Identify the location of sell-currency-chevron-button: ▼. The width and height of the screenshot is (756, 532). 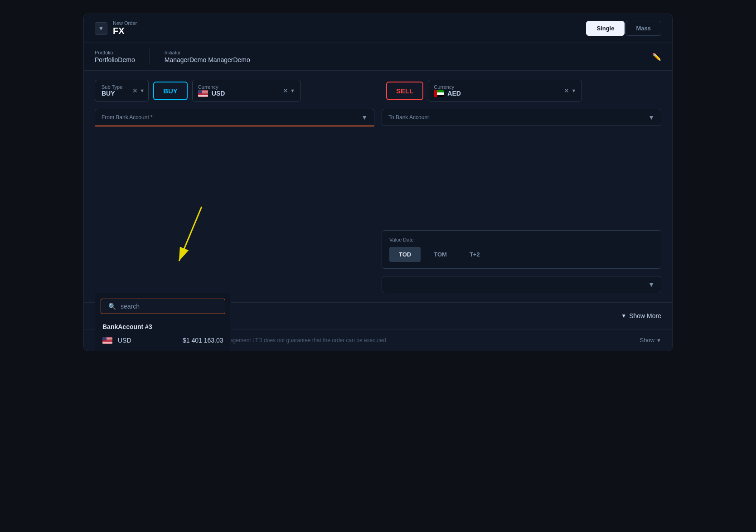
(574, 91).